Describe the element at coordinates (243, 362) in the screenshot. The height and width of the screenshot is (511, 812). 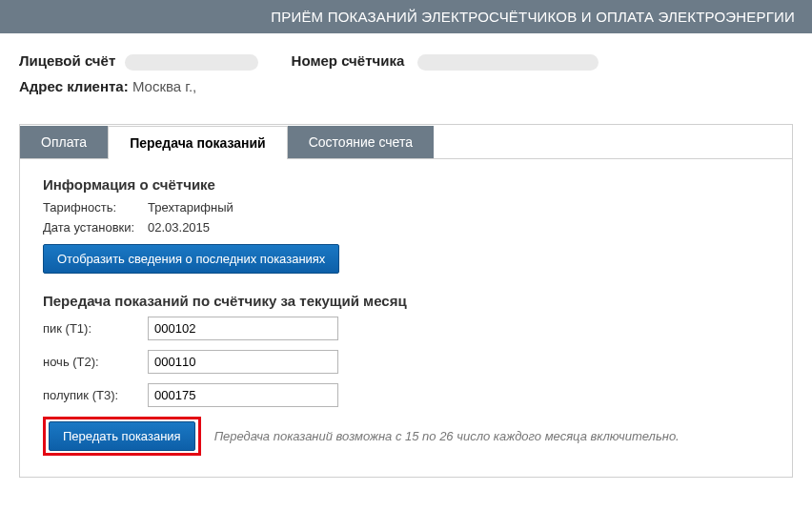
I see `t2-input` at that location.